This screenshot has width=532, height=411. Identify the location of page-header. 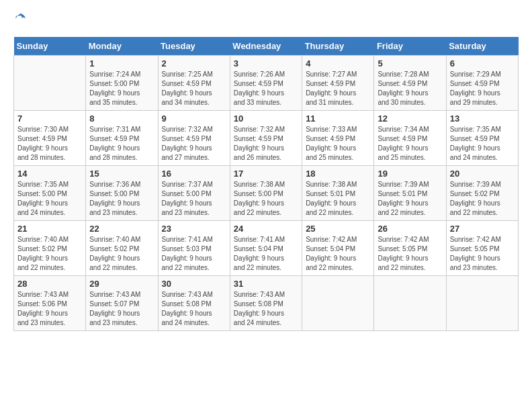
(266, 21).